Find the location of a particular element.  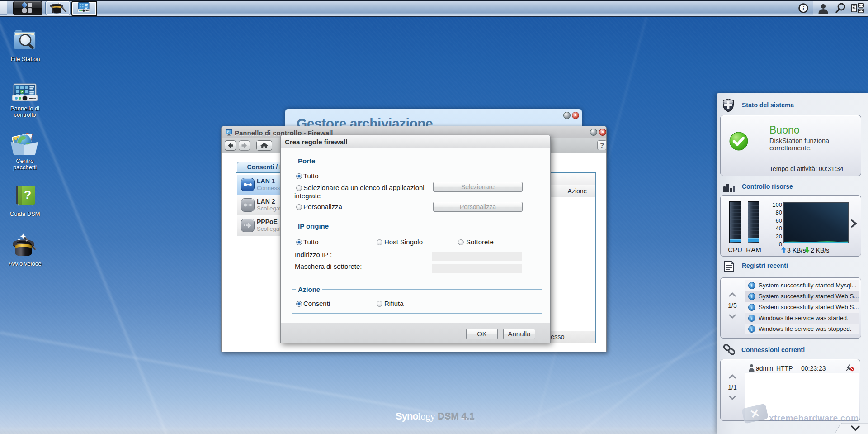

svg-text: i is located at coordinates (803, 8).